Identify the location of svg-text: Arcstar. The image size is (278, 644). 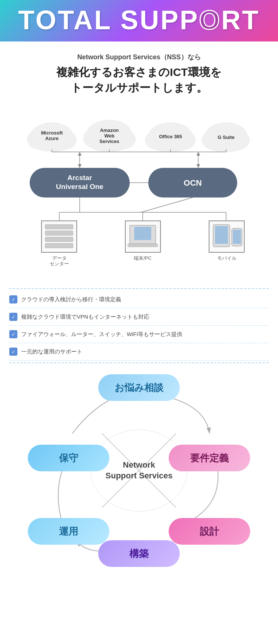
(80, 178).